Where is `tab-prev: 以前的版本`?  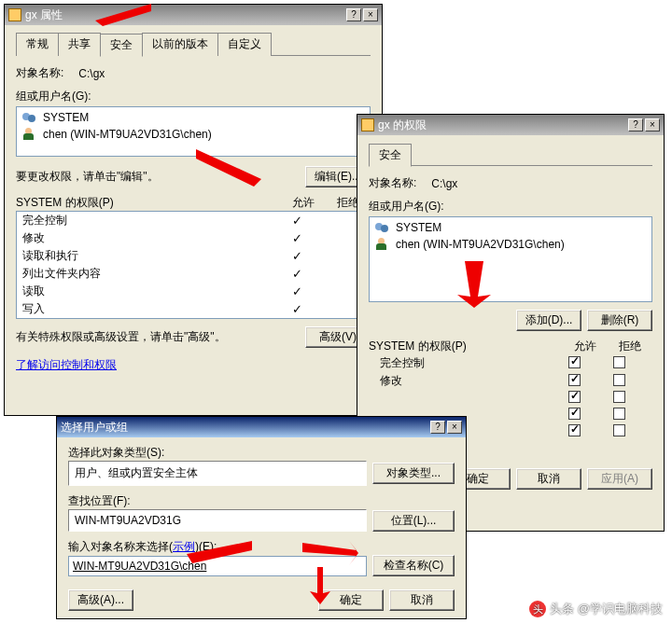 tab-prev: 以前的版本 is located at coordinates (180, 45).